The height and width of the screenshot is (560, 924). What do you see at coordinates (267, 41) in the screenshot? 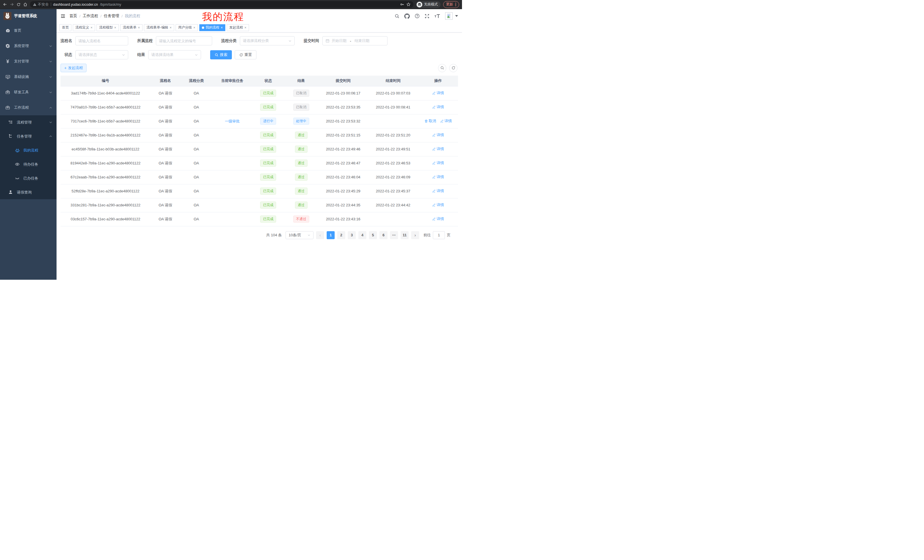
I see `category-select: 请选择流程分类` at bounding box center [267, 41].